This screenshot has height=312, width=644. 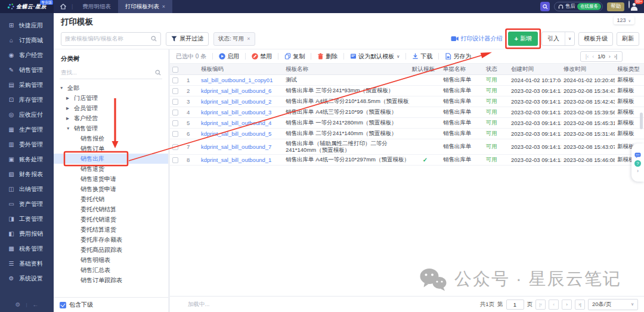 What do you see at coordinates (236, 101) in the screenshot?
I see `template-code-link: kdprint_sal_bill_outbound_2` at bounding box center [236, 101].